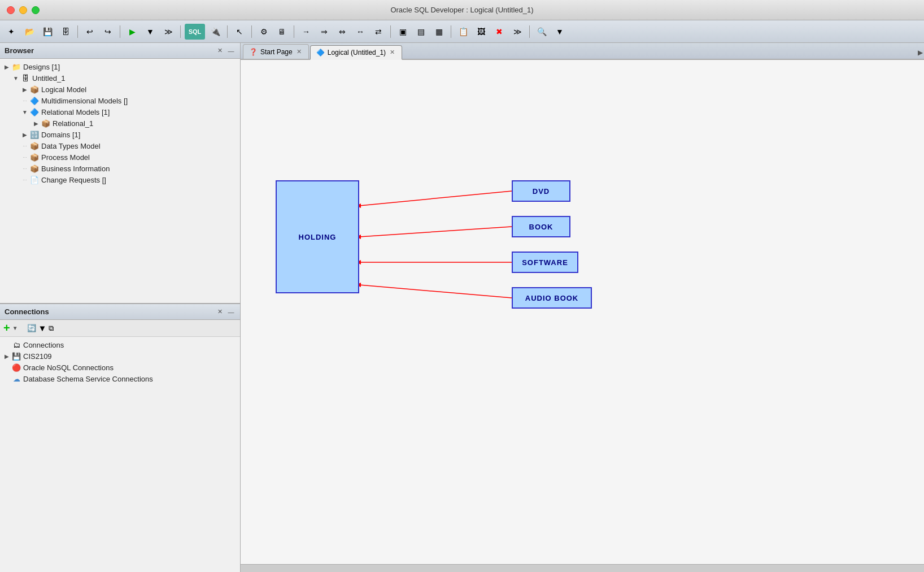  I want to click on expander-multidim: ···, so click(25, 101).